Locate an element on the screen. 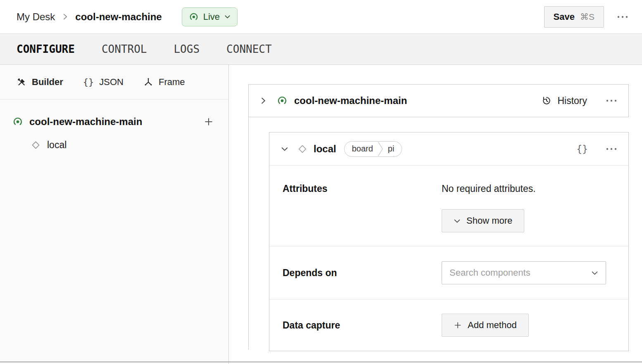  depends-on-placeholder: Search components is located at coordinates (490, 273).